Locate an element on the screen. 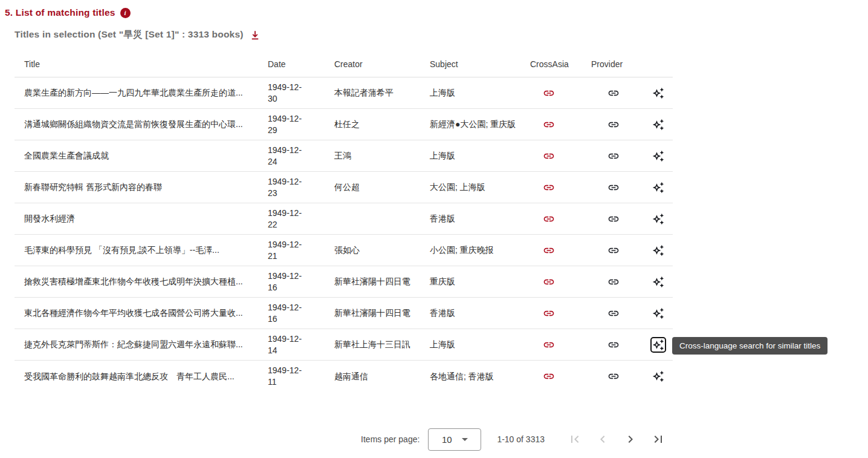 This screenshot has height=458, width=868. table-row: 搶救災害積極增產東北作物今年收穫七成明年決擴大種植... 1949-12-16 … is located at coordinates (343, 282).